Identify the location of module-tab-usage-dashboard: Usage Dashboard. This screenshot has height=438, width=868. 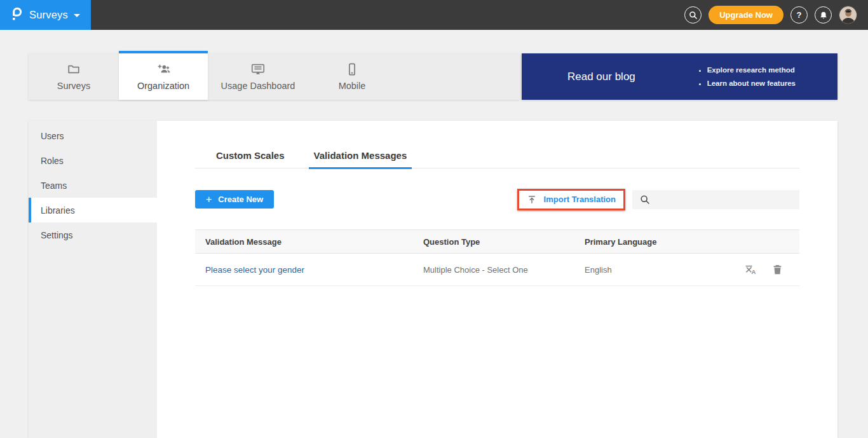
(258, 76).